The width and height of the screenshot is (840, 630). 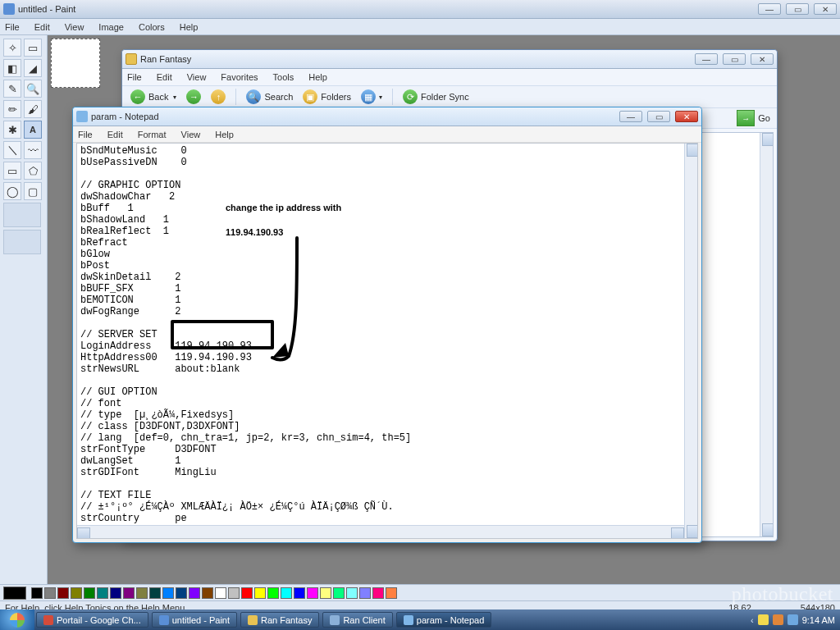 I want to click on tool-line: ＼, so click(x=12, y=150).